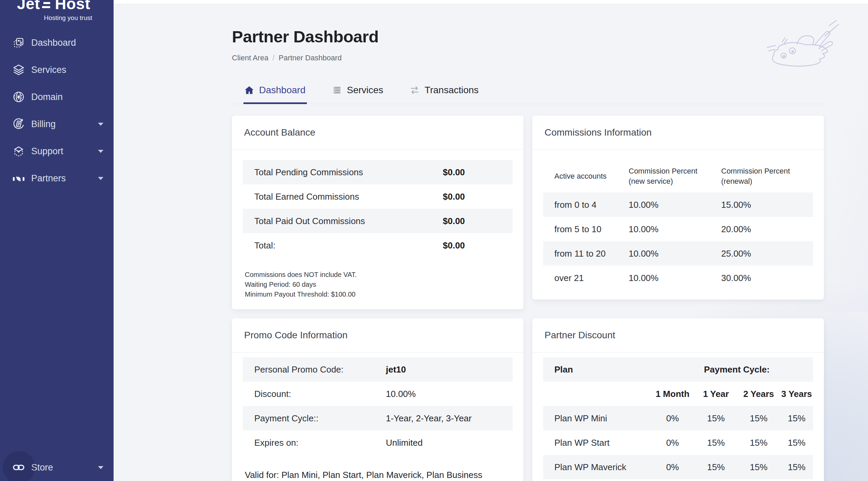  Describe the element at coordinates (378, 468) in the screenshot. I see `promo-valid-for-note: Valid for: Plan Mini, Plan Start, Plan M…` at that location.